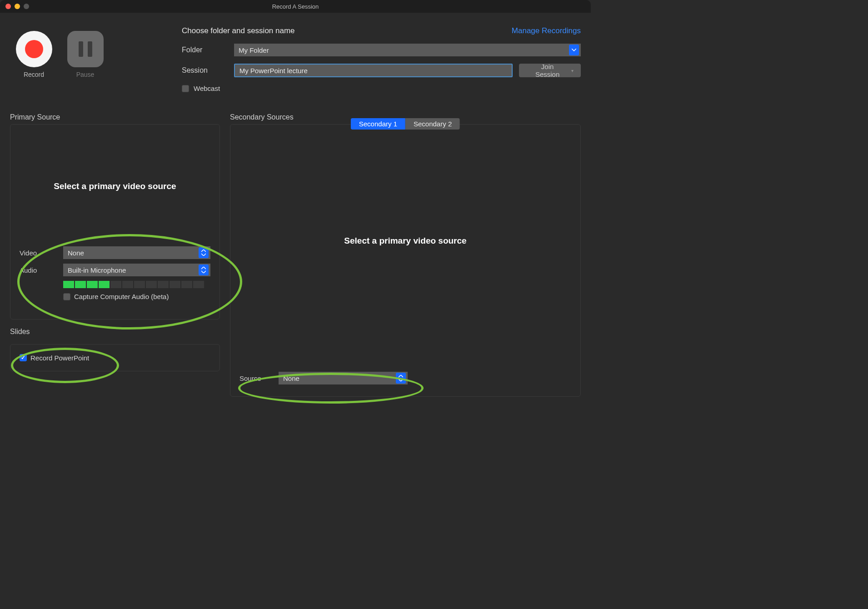 The width and height of the screenshot is (868, 609). What do you see at coordinates (60, 358) in the screenshot?
I see `record-powerpoint-label: Record PowerPoint` at bounding box center [60, 358].